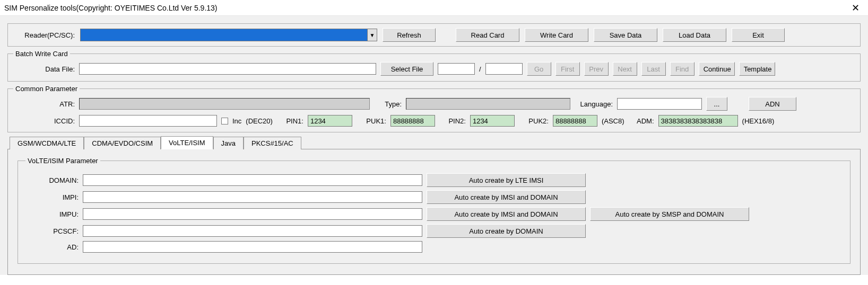 The image size is (868, 285). I want to click on load-data-button: Load Data, so click(695, 35).